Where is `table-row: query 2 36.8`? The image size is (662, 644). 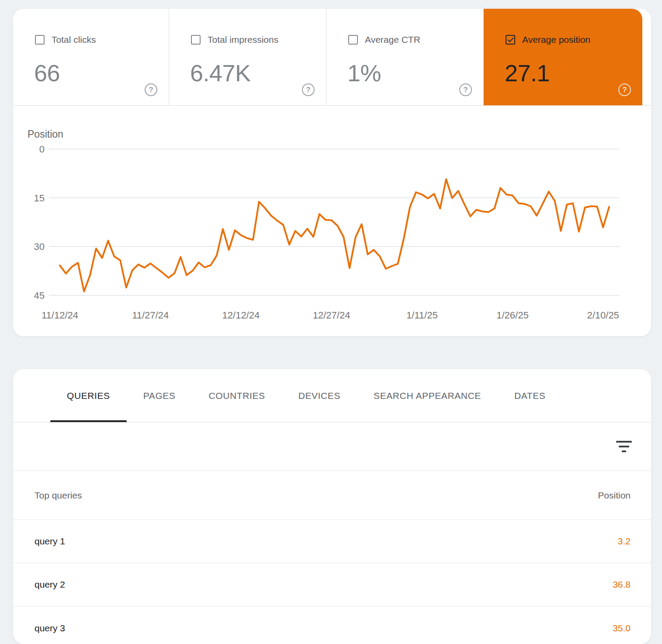
table-row: query 2 36.8 is located at coordinates (332, 585).